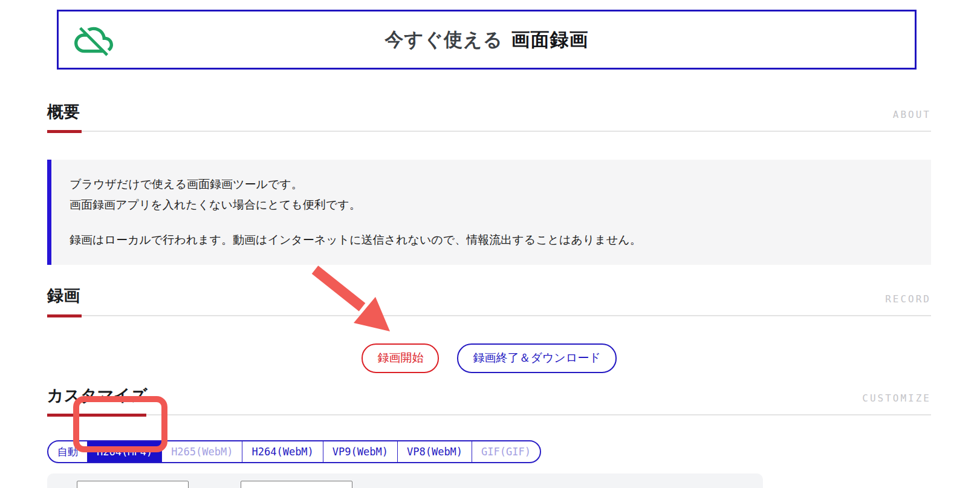  Describe the element at coordinates (489, 400) in the screenshot. I see `section-customize: カスタマイズ CUSTOMIZE` at that location.